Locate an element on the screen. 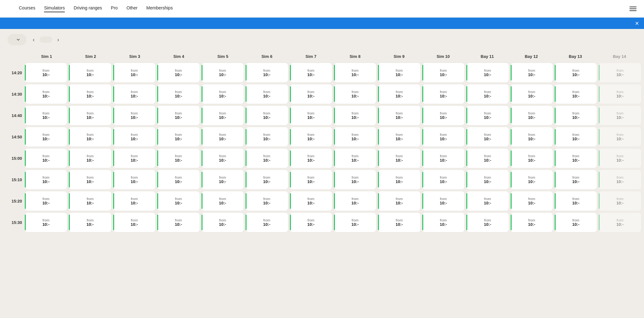  nav-link-pro: Pro is located at coordinates (114, 9).